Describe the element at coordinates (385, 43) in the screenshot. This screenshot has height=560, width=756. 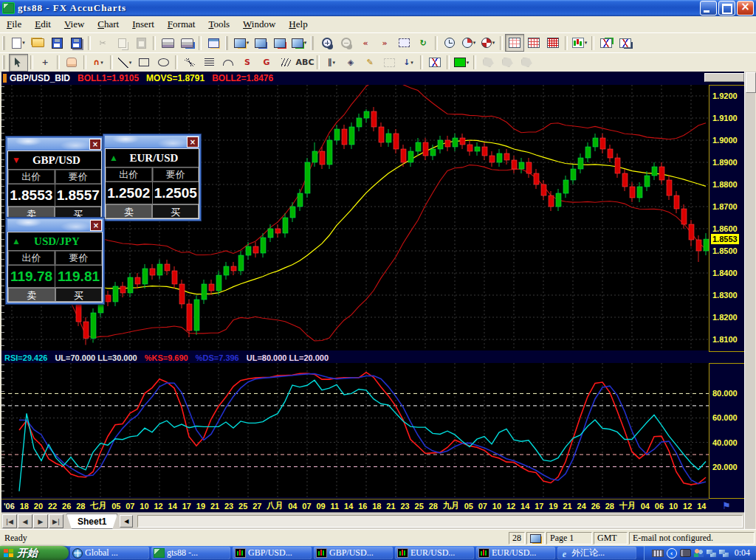
I see `expand-button: »` at that location.